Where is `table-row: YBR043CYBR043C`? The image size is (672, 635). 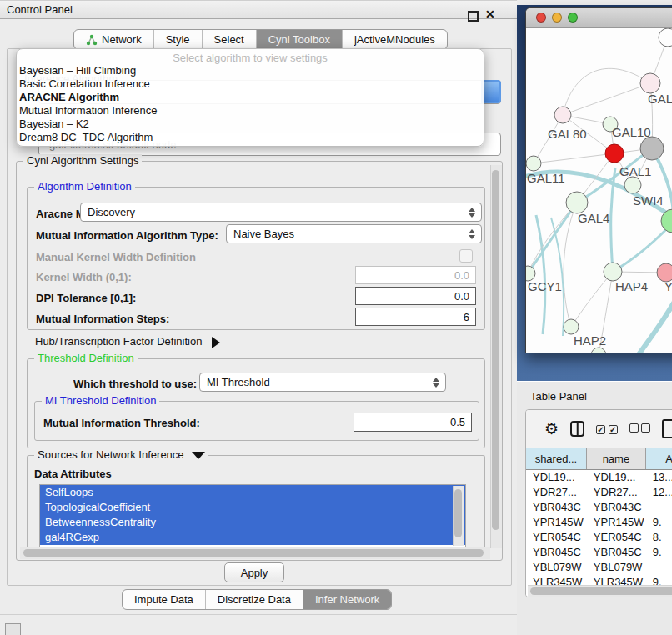 table-row: YBR043CYBR043C is located at coordinates (599, 508).